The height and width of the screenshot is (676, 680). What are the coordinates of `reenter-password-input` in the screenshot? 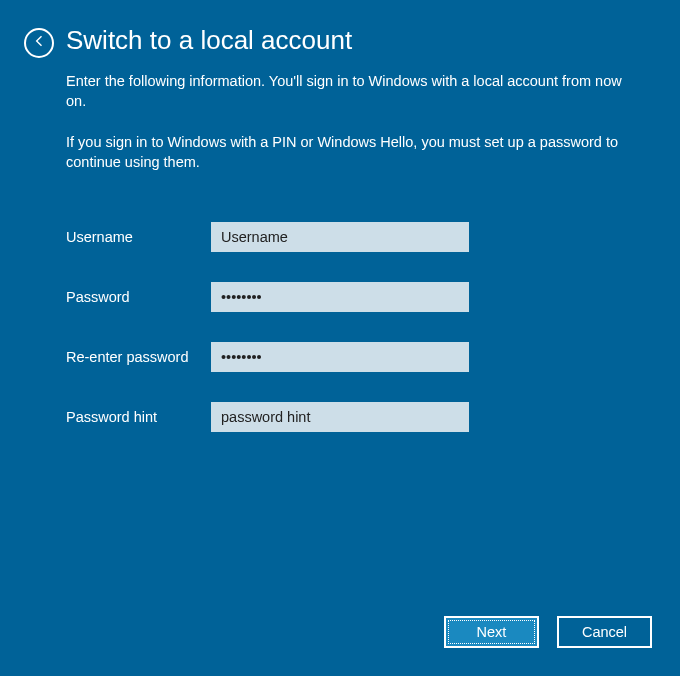 It's located at (340, 357).